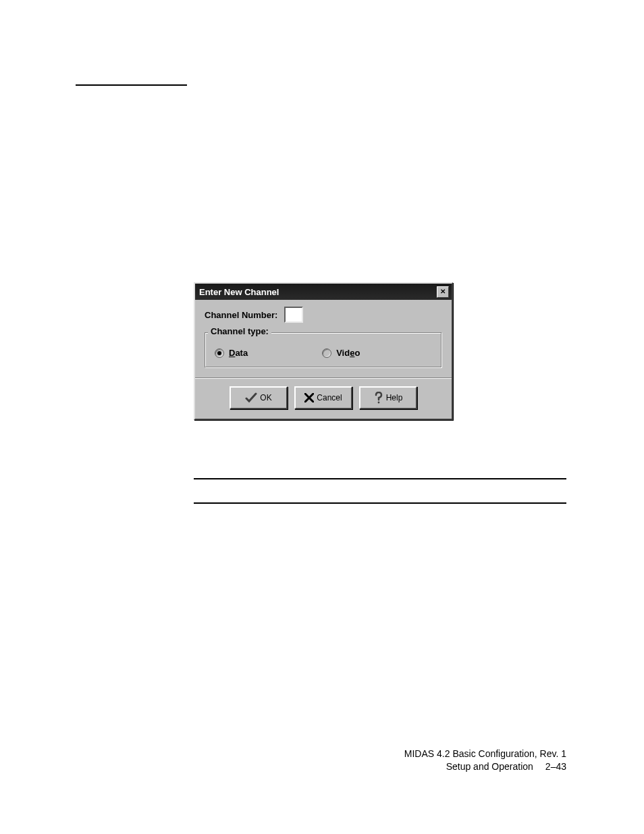  What do you see at coordinates (219, 353) in the screenshot?
I see `radio-data-indicator` at bounding box center [219, 353].